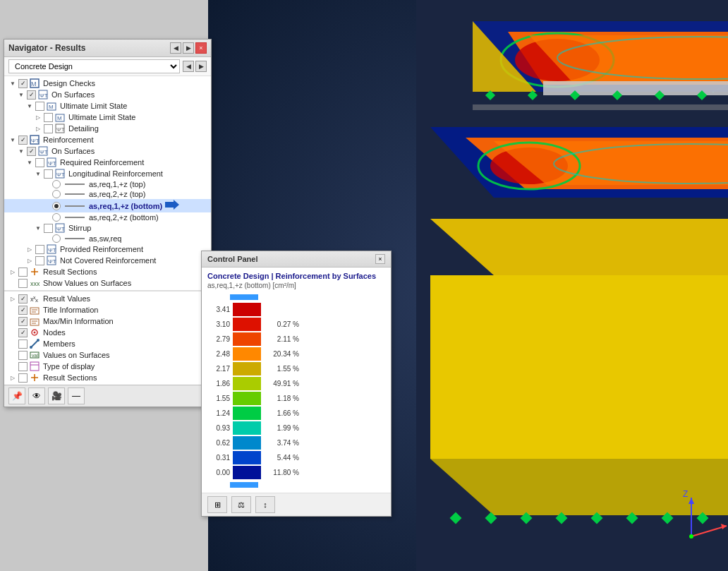 The image size is (728, 571). I want to click on expand-on-surfaces-2: ▼, so click(21, 151).